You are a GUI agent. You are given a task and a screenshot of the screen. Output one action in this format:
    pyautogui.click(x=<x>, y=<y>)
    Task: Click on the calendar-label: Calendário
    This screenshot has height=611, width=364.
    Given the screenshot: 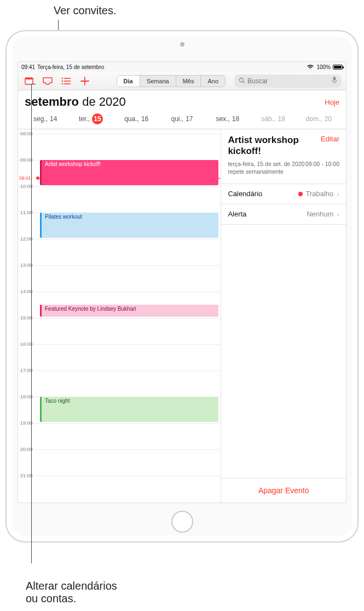 What is the action you would take?
    pyautogui.click(x=245, y=194)
    